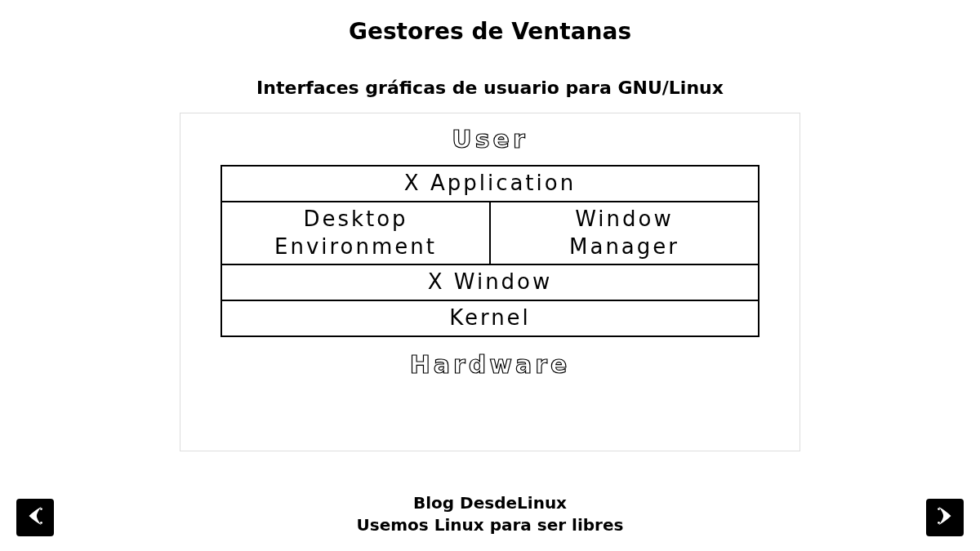 The image size is (980, 551). What do you see at coordinates (356, 247) in the screenshot?
I see `layer-desktop-environment-text-2: Environment` at bounding box center [356, 247].